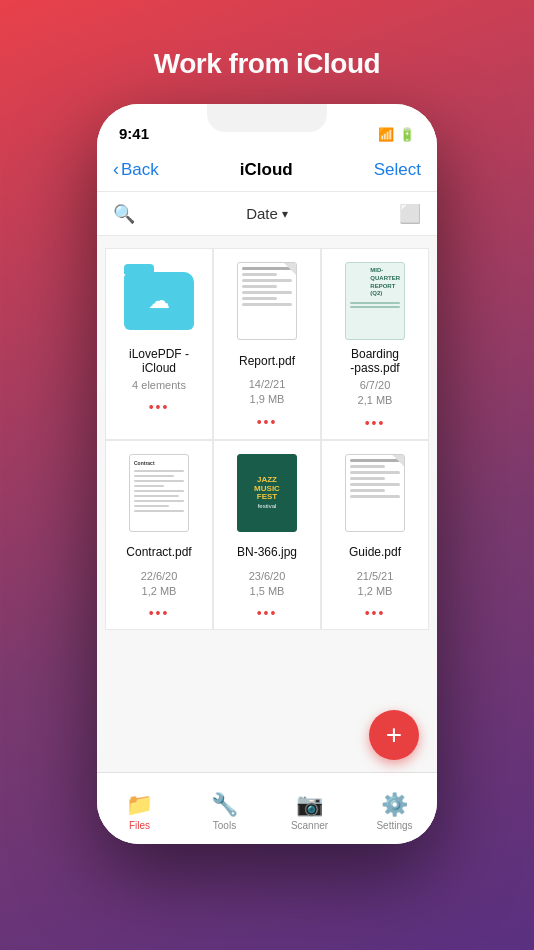  I want to click on status-icons: 📶 🔋, so click(396, 134).